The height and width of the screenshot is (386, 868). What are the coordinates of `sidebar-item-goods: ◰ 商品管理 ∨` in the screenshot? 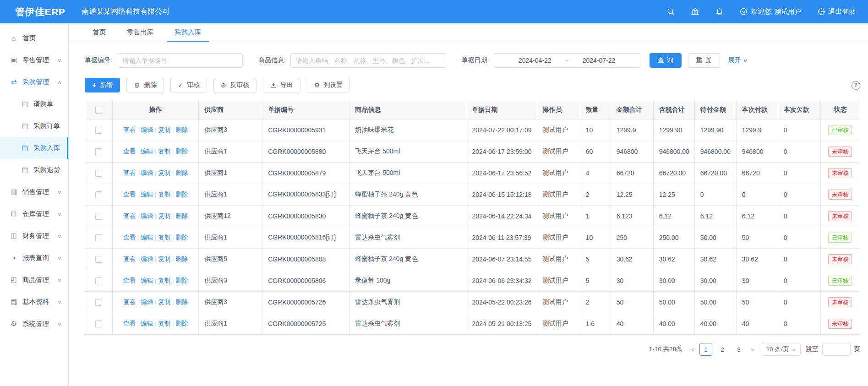 It's located at (34, 280).